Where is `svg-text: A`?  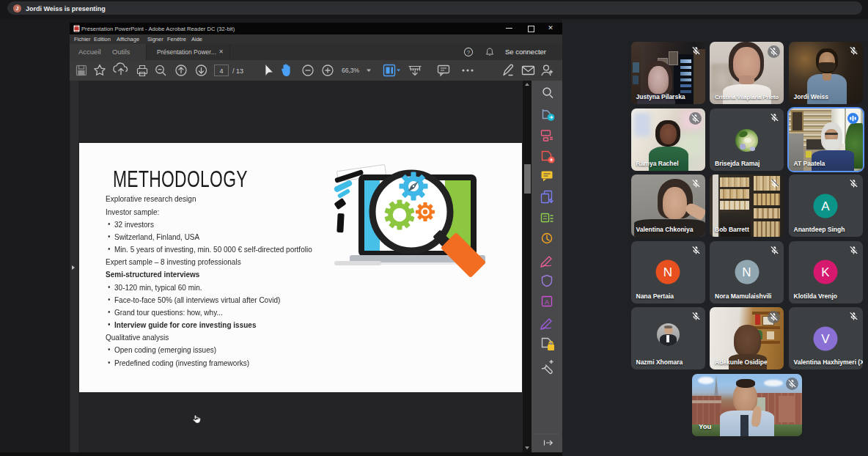 svg-text: A is located at coordinates (547, 302).